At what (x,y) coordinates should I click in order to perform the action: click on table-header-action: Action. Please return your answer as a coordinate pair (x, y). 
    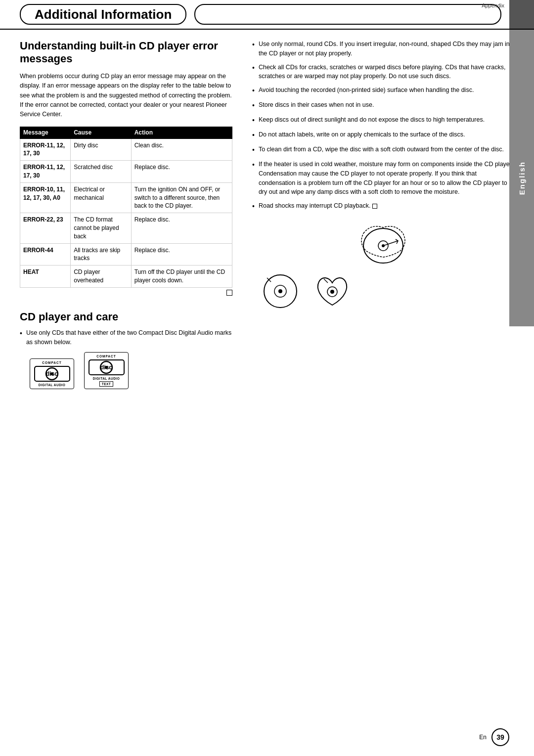
    Looking at the image, I should click on (181, 133).